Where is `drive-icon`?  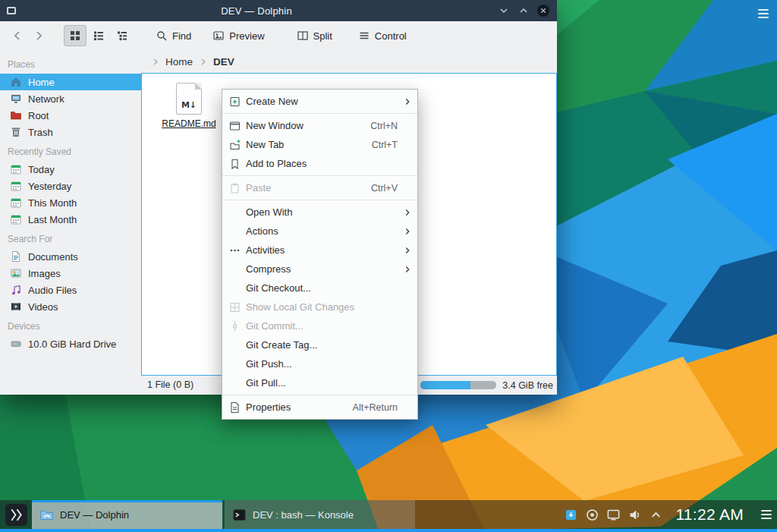
drive-icon is located at coordinates (16, 344).